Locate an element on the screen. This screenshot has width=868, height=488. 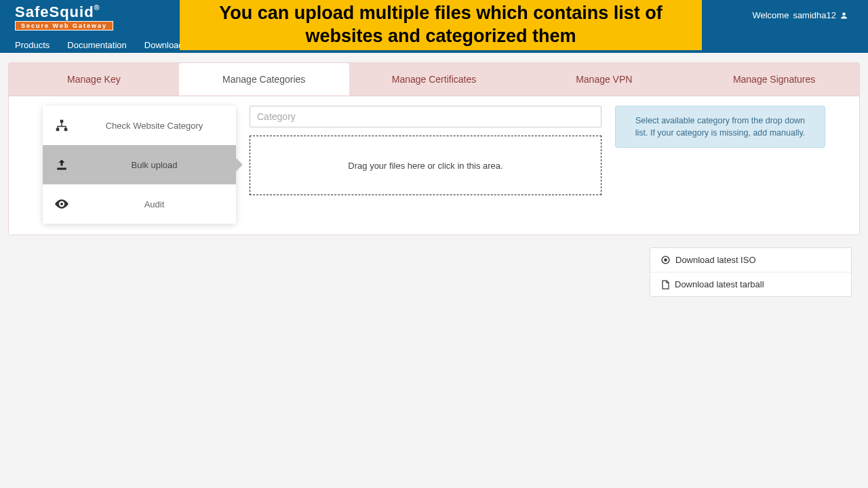
brand-title: SafeSquid® is located at coordinates (102, 12).